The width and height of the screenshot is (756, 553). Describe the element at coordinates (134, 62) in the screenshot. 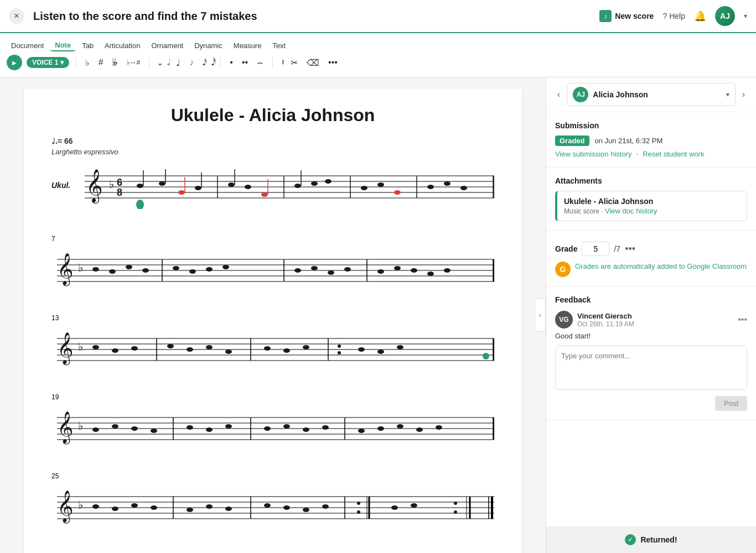

I see `natural-flat-icon: ♭↔#` at that location.